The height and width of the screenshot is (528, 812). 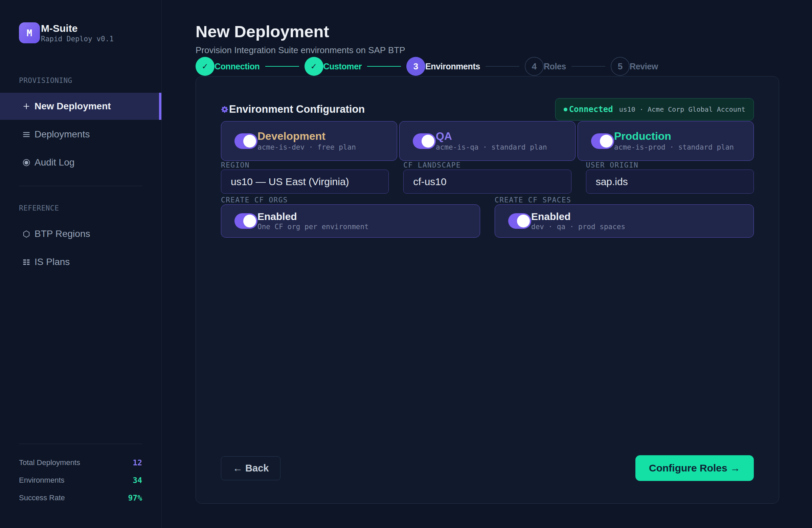 What do you see at coordinates (26, 106) in the screenshot?
I see `plus-icon` at bounding box center [26, 106].